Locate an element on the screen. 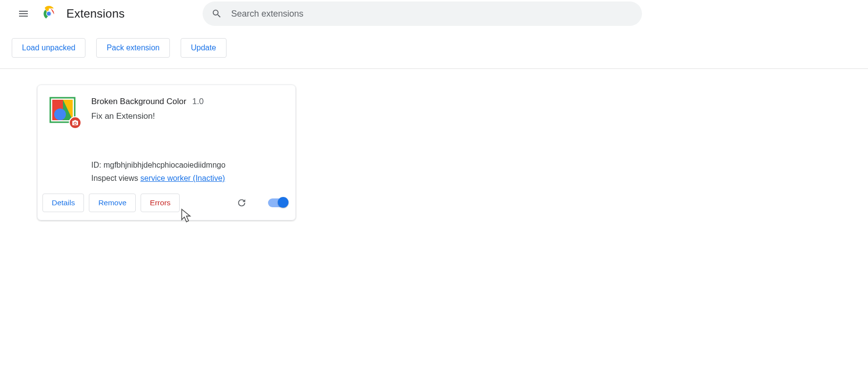  pack-extension-button: Pack extension is located at coordinates (133, 48).